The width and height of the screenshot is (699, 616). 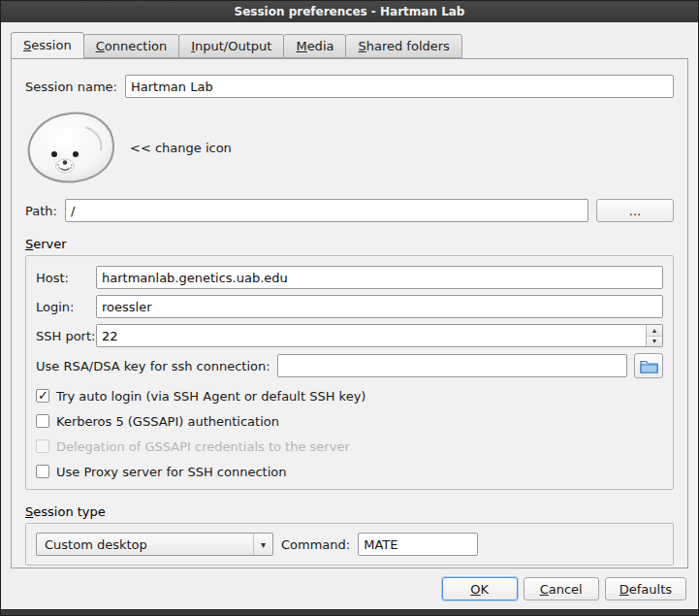 I want to click on tab-shared-folders: Shared folders, so click(x=403, y=47).